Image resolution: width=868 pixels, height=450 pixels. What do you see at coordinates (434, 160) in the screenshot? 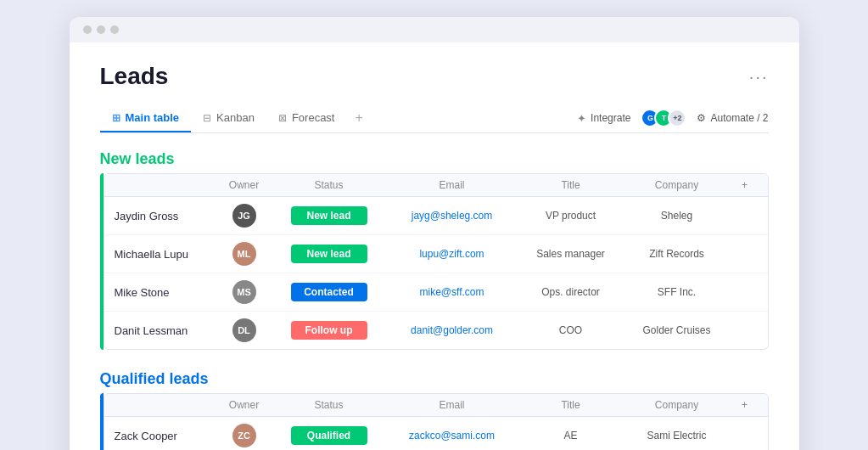
I see `section-header-new-leads: New leads` at bounding box center [434, 160].